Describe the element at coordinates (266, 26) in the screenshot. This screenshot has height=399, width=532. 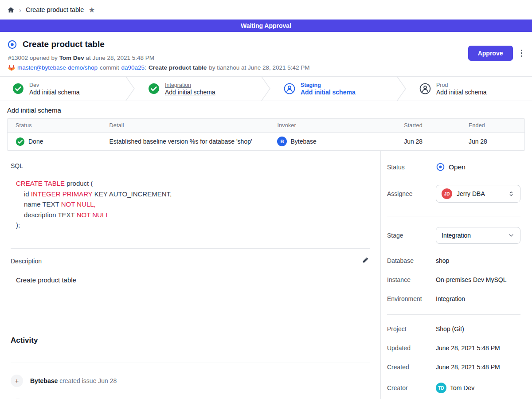
I see `status-banner-text: Waiting Approval` at that location.